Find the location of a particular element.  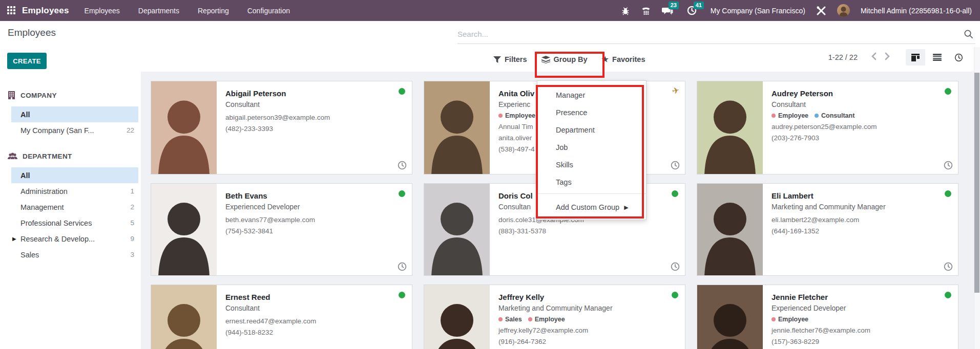

star-icon: ★ is located at coordinates (606, 59).